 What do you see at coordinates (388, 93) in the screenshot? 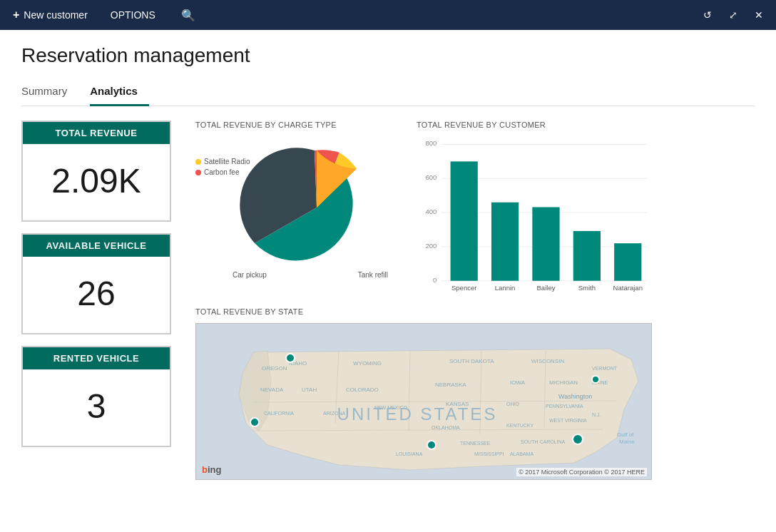
I see `tabs: Summary Analytics` at bounding box center [388, 93].